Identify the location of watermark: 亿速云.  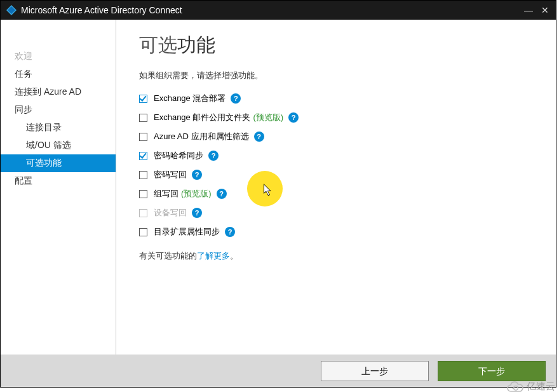
(531, 386).